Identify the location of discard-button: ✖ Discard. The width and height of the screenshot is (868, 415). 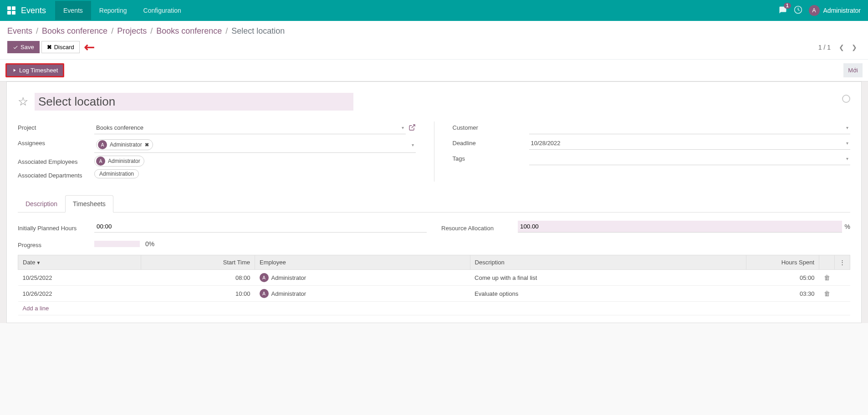
(61, 47).